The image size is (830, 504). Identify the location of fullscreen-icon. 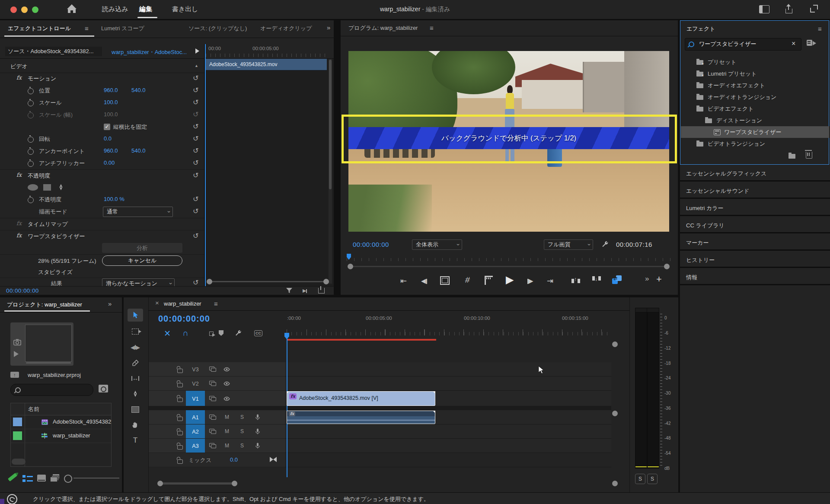
(814, 9).